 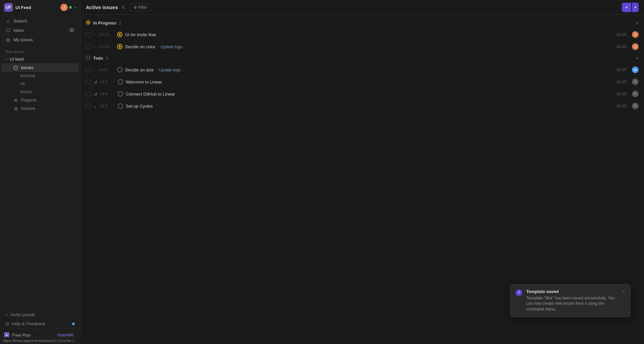 What do you see at coordinates (362, 7) in the screenshot?
I see `main-header: Active issues 6 ⊕ Filter + ▾` at bounding box center [362, 7].